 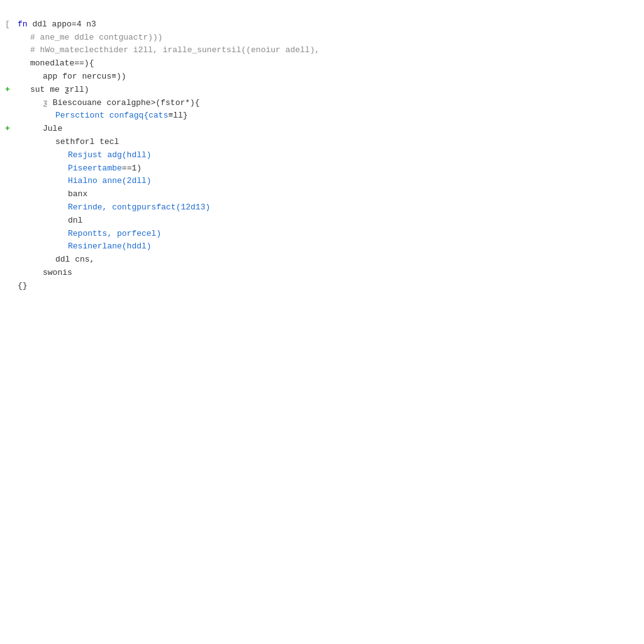 I want to click on token: {}, so click(x=23, y=286).